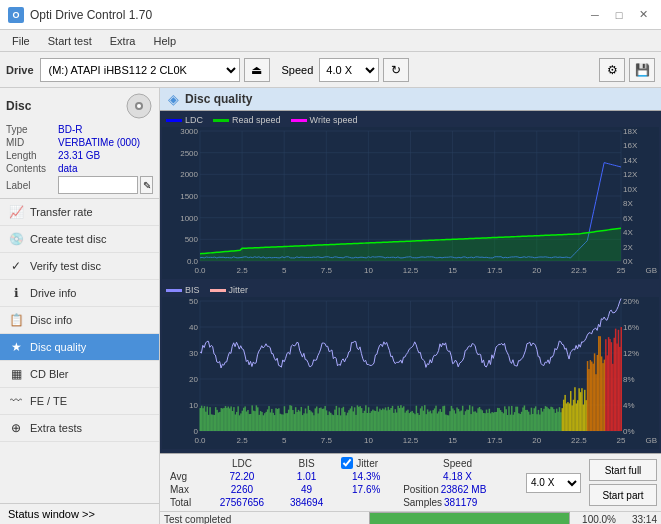  I want to click on ldc-legend-label: LDC, so click(194, 120).